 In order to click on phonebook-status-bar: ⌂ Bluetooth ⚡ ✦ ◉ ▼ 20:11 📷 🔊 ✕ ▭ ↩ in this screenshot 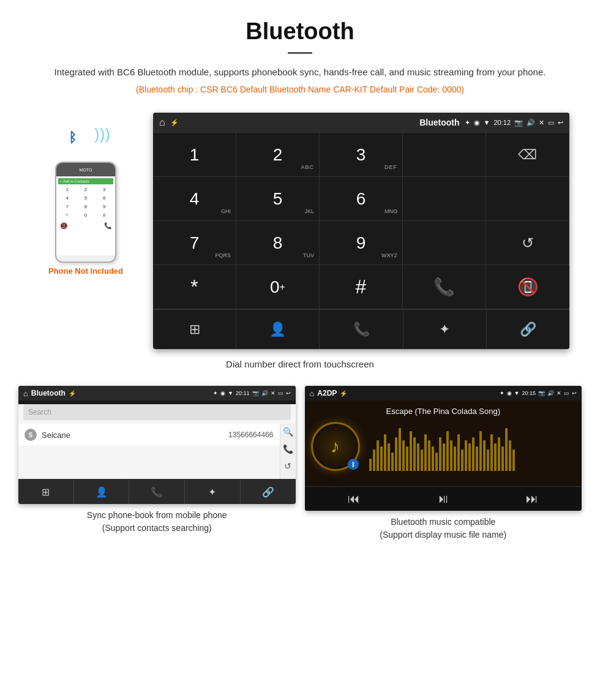, I will do `click(157, 393)`.